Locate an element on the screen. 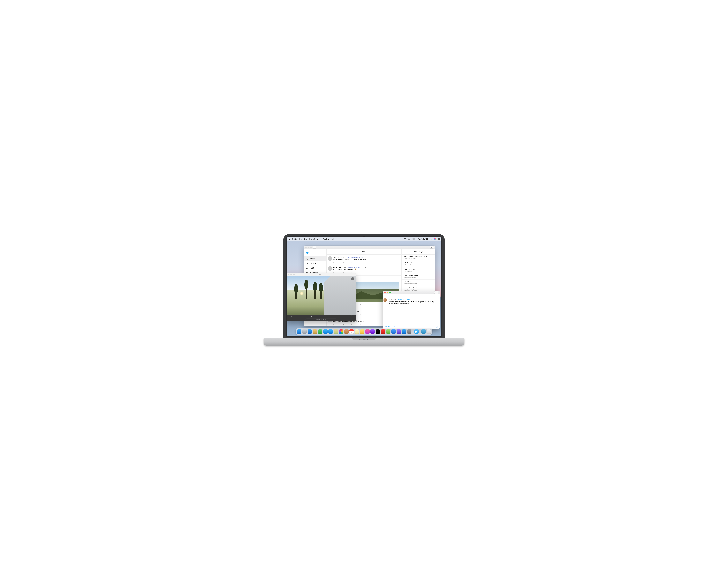 This screenshot has width=728, height=573. menubar-item: Edit is located at coordinates (306, 239).